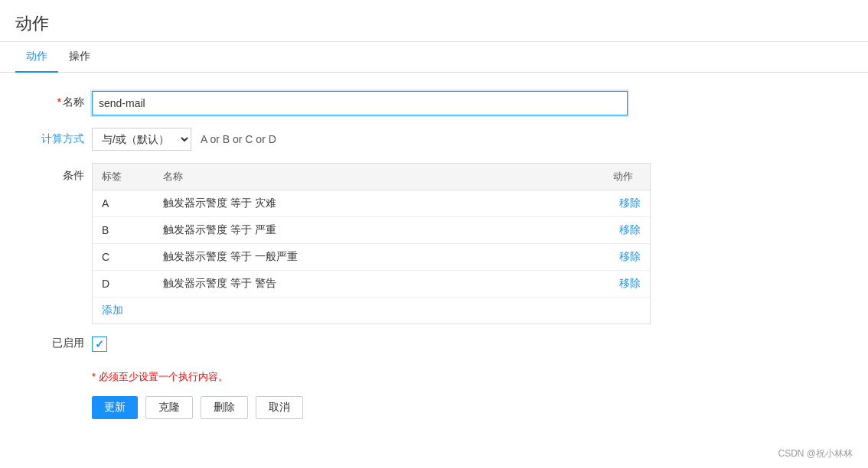 This screenshot has width=868, height=468. Describe the element at coordinates (434, 139) in the screenshot. I see `calc-row: 计算方式 与/或（默认） 与 或 A or B or C or D` at that location.